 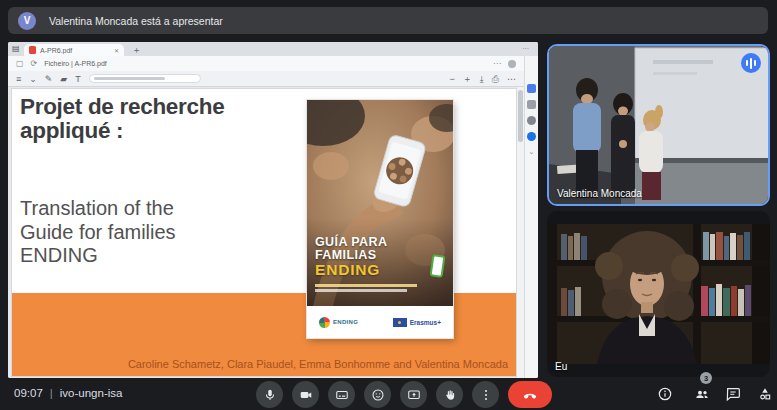 What do you see at coordinates (486, 394) in the screenshot?
I see `more-options-button` at bounding box center [486, 394].